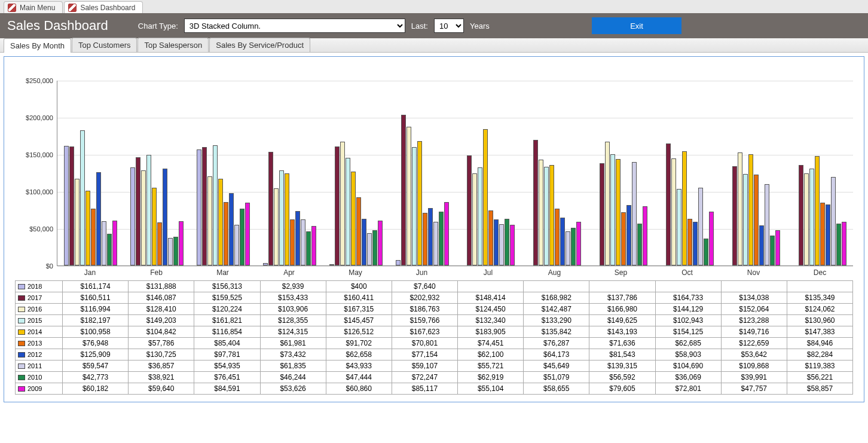  I want to click on table-cell: $76,948, so click(96, 343).